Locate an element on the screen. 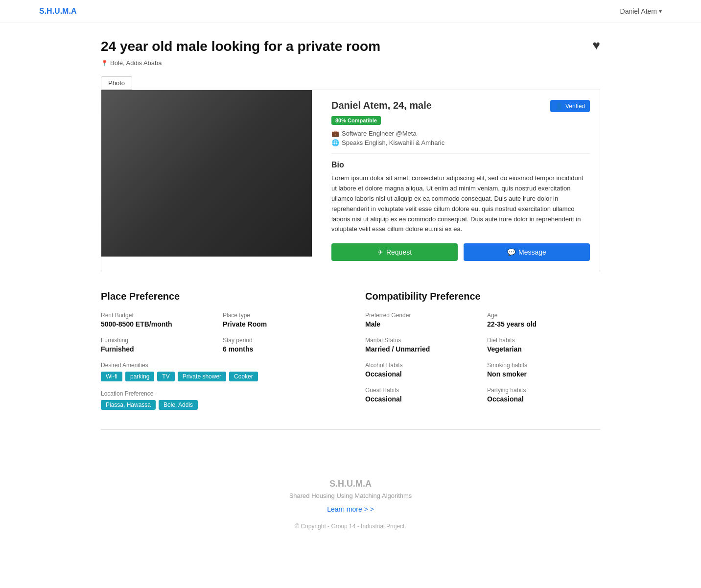 The width and height of the screenshot is (701, 588). photo-tab: Photo is located at coordinates (117, 83).